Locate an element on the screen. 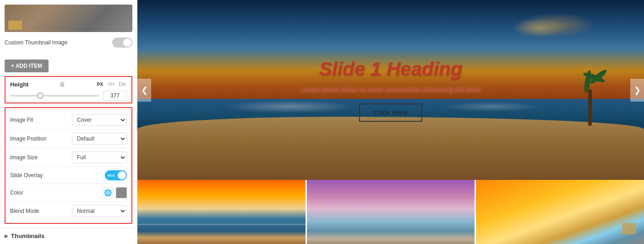 The image size is (644, 244). thumbnails-label: Thumbnails is located at coordinates (27, 236).